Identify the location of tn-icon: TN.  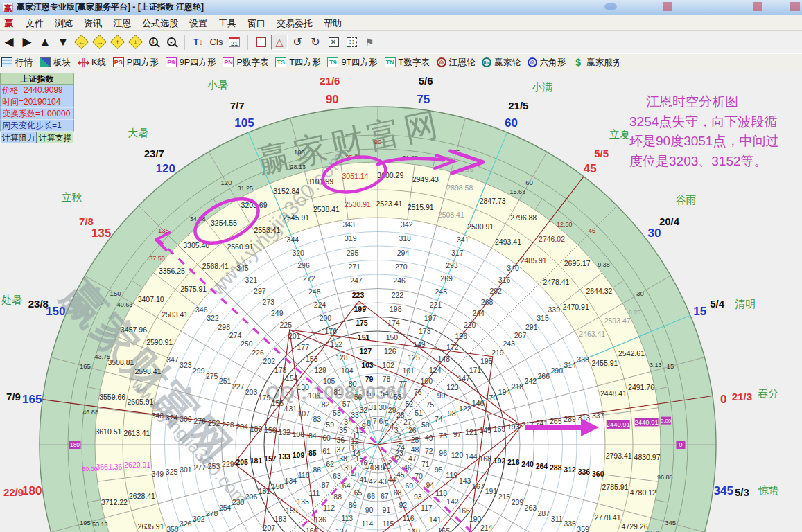
(390, 62).